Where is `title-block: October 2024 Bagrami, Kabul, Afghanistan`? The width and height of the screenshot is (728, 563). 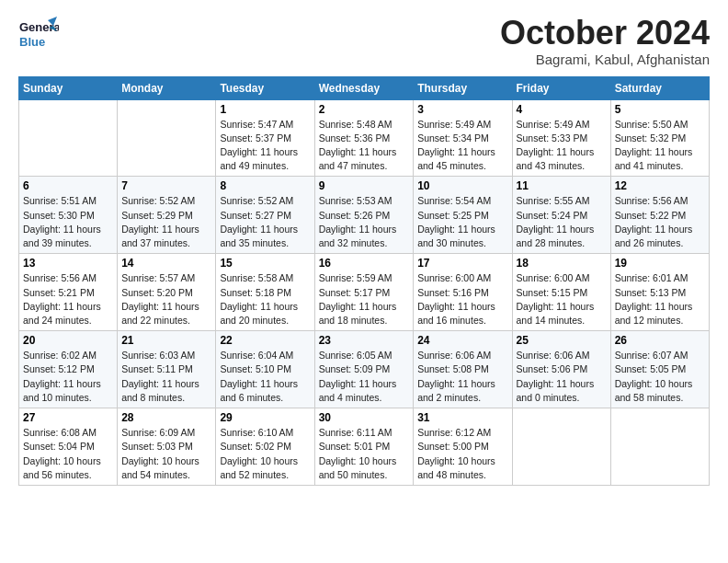
title-block: October 2024 Bagrami, Kabul, Afghanistan is located at coordinates (605, 40).